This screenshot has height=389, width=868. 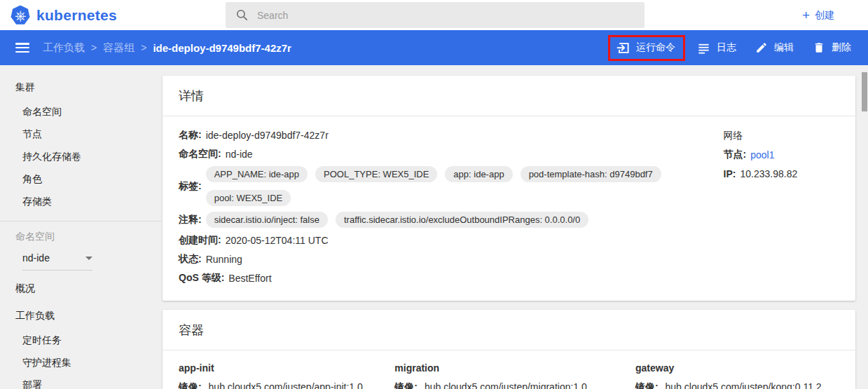 I want to click on labels-label: 标签:, so click(x=191, y=186).